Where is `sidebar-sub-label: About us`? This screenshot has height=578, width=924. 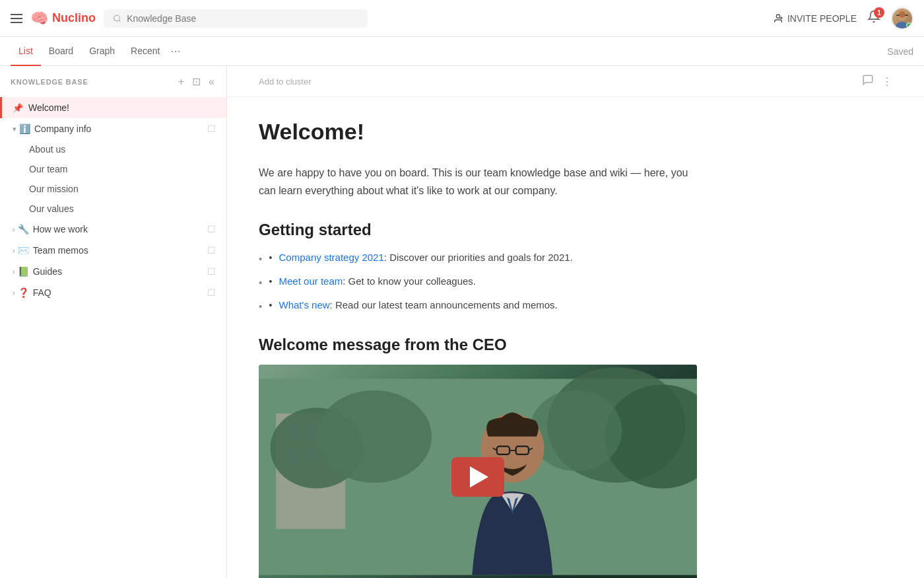
sidebar-sub-label: About us is located at coordinates (48, 149).